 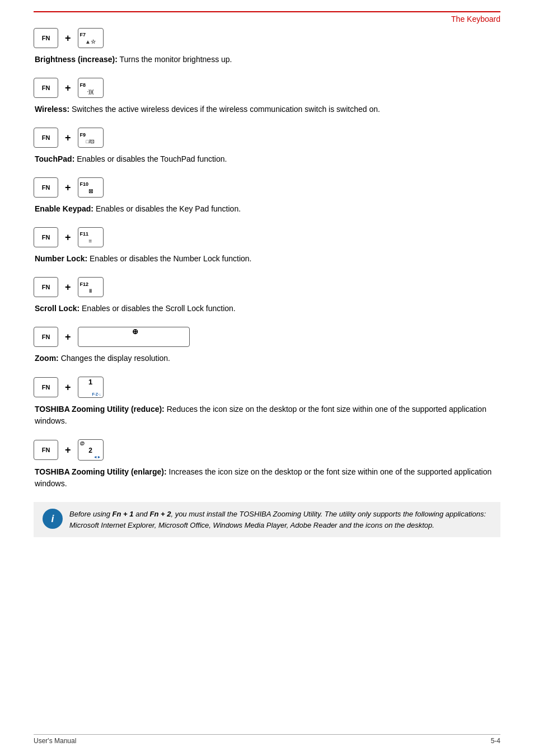 I want to click on desc-toshiba-enlarge: TOSHIBA Zooming Utility (enlarge): Incre…, so click(x=268, y=478).